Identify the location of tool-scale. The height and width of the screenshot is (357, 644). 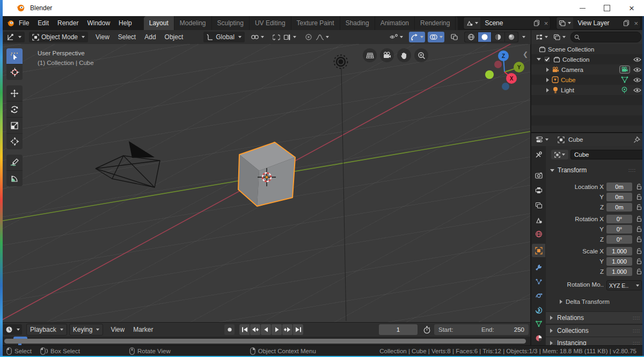
(14, 126).